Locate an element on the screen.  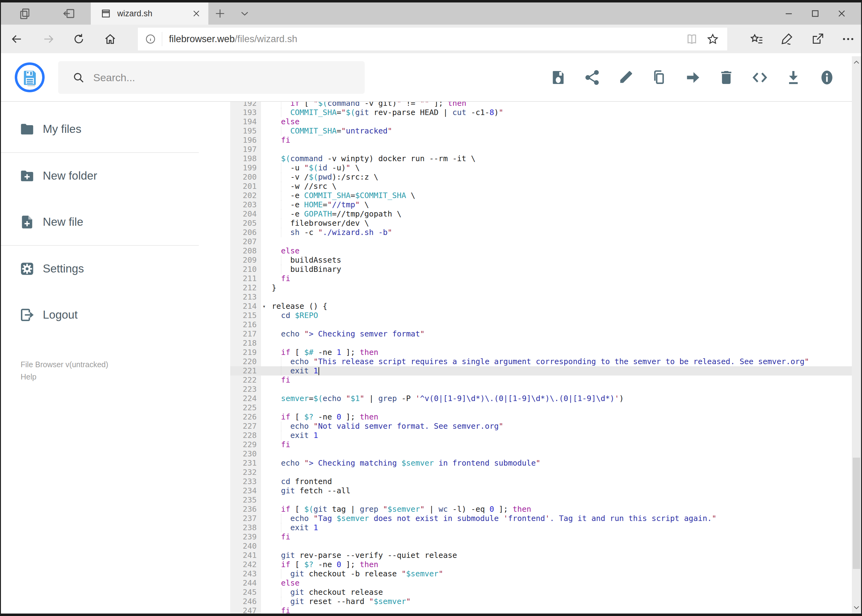
refresh-icon is located at coordinates (79, 39).